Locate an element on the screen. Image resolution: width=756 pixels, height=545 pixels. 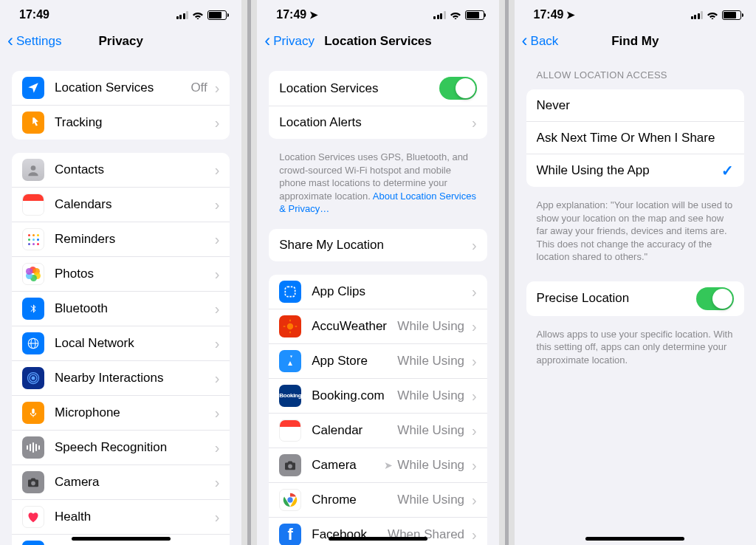
row-local-network: Local Network› is located at coordinates (121, 344).